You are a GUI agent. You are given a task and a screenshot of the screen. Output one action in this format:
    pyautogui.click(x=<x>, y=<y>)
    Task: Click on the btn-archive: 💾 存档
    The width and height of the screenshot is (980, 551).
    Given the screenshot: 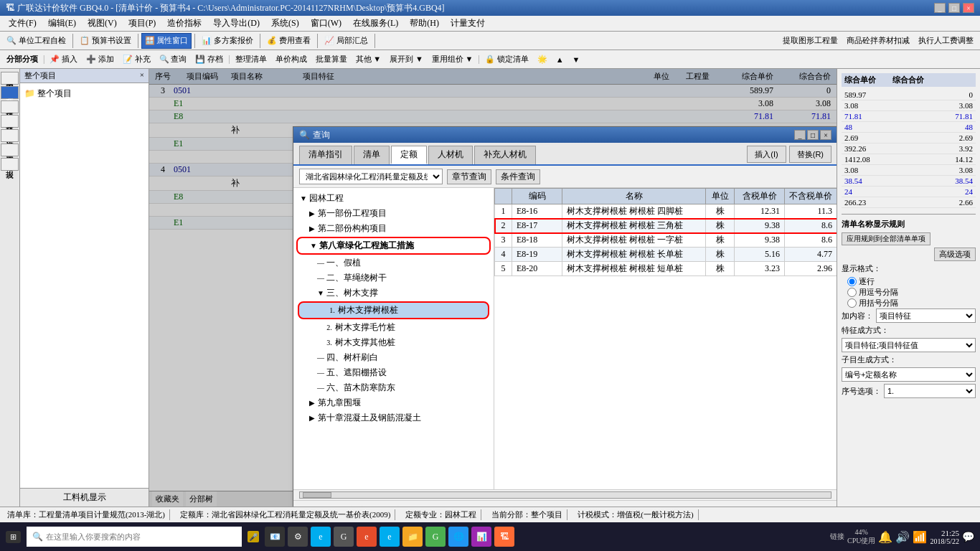 What is the action you would take?
    pyautogui.click(x=209, y=60)
    